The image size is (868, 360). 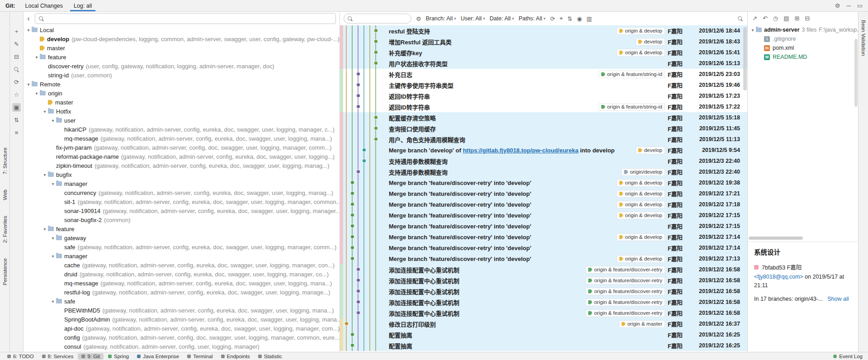 What do you see at coordinates (182, 292) in the screenshot?
I see `branch-tree-row: restful-log(gateway, notification, admin…` at bounding box center [182, 292].